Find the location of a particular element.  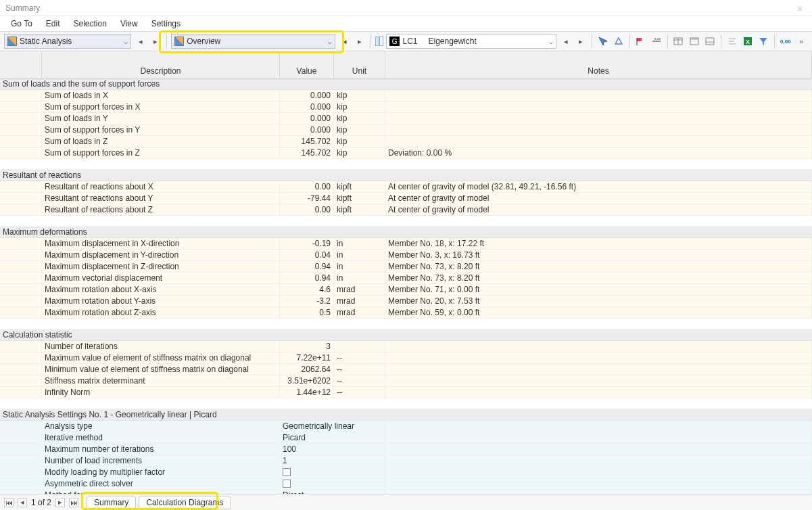

table-row: Sum of support forces in Y0.000kip is located at coordinates (406, 130).